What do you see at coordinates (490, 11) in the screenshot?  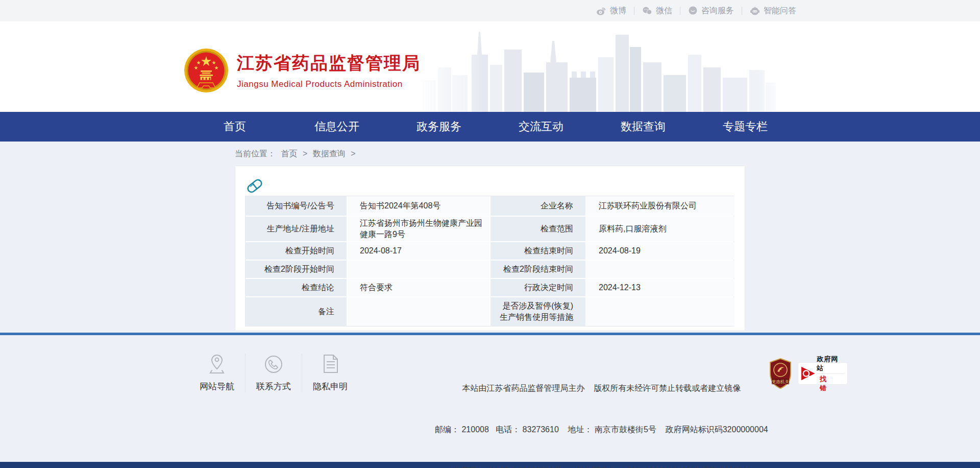 I see `topbar: 微博 微信 咨询服务 智能问答` at bounding box center [490, 11].